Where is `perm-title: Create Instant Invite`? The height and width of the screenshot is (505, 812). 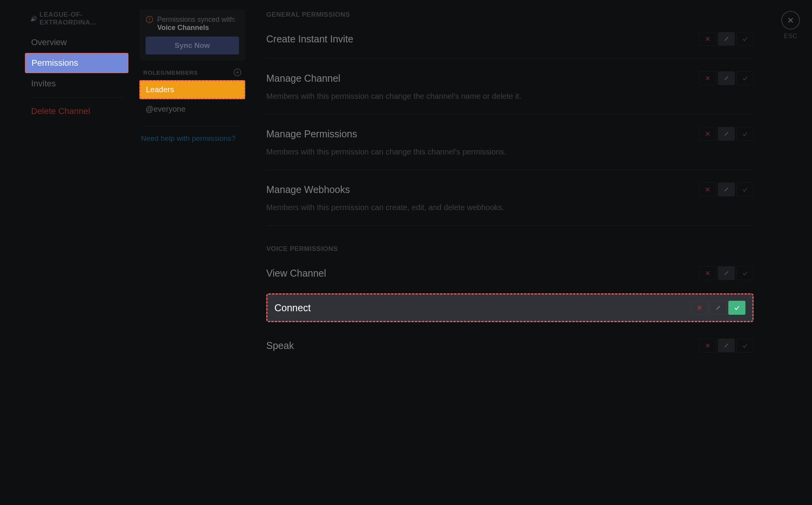
perm-title: Create Instant Invite is located at coordinates (310, 39).